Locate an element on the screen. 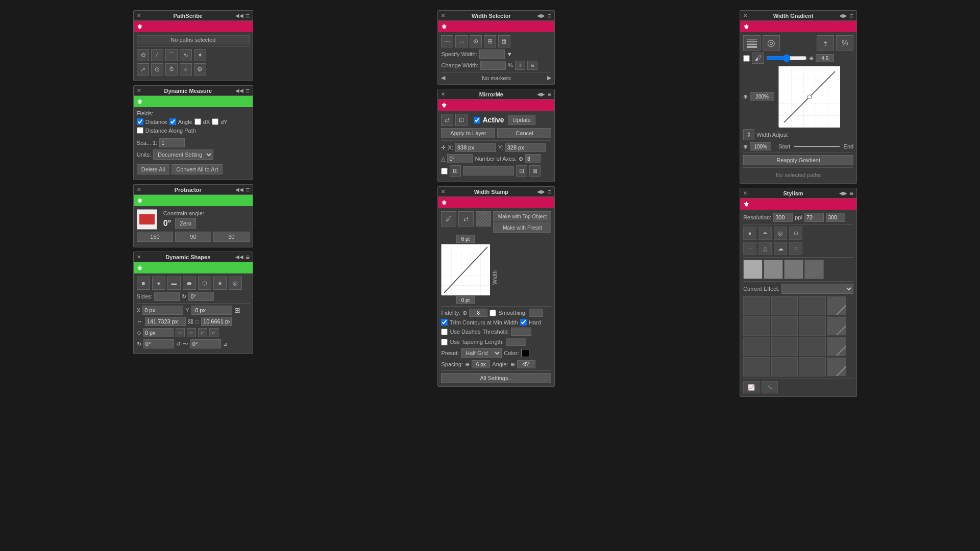 The width and height of the screenshot is (980, 551). close-icon: ✕ is located at coordinates (139, 15).